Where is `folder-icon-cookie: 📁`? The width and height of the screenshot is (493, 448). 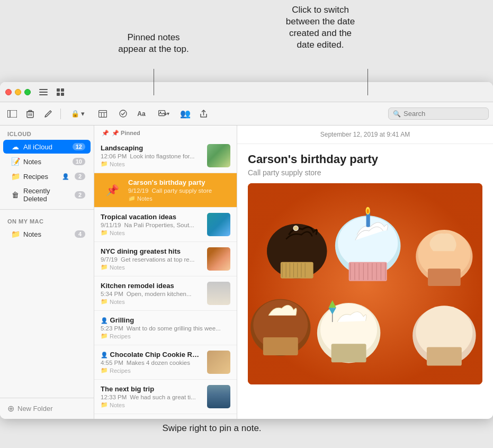 folder-icon-cookie: 📁 is located at coordinates (104, 371).